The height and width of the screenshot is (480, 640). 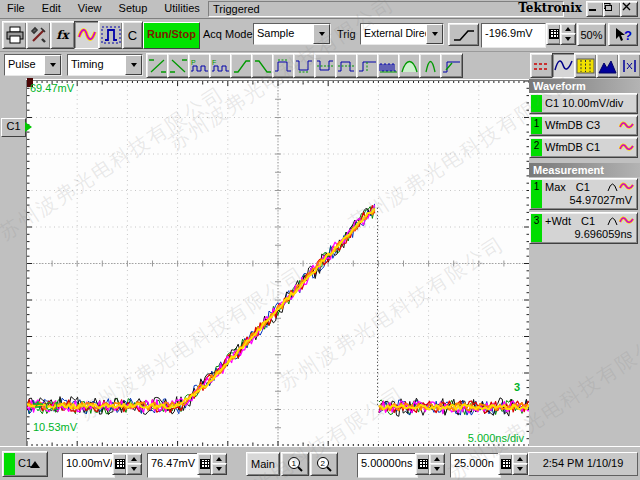 What do you see at coordinates (464, 34) in the screenshot?
I see `trig-slope-button` at bounding box center [464, 34].